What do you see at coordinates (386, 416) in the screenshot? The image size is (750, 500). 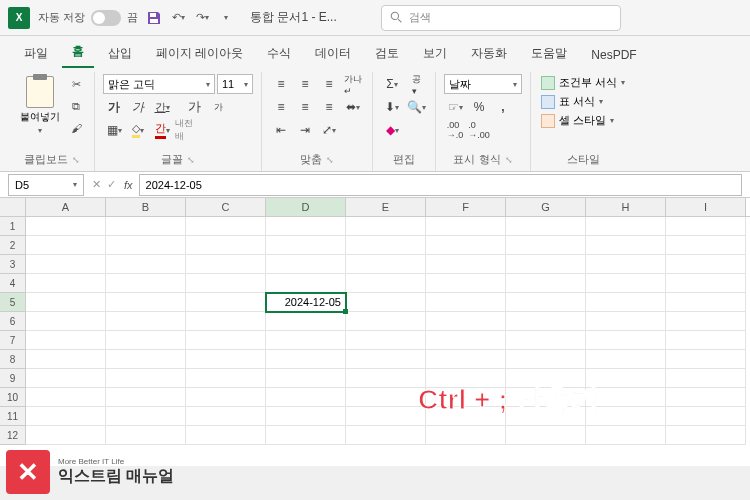 I see `cell-E11` at bounding box center [386, 416].